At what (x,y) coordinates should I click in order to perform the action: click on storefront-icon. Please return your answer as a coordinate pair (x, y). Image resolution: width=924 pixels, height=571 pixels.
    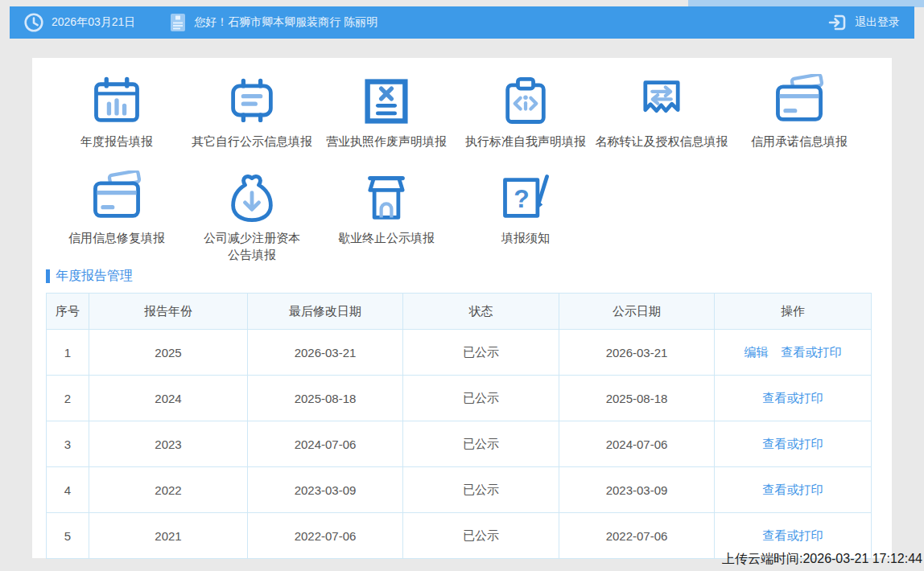
    Looking at the image, I should click on (386, 198).